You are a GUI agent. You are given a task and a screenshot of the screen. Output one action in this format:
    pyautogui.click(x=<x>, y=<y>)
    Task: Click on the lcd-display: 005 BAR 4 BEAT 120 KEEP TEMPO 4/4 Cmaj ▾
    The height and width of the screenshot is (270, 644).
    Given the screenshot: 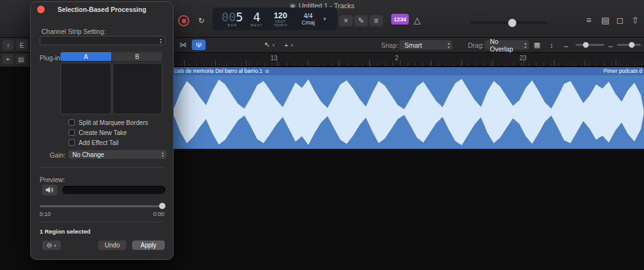 What is the action you would take?
    pyautogui.click(x=275, y=19)
    